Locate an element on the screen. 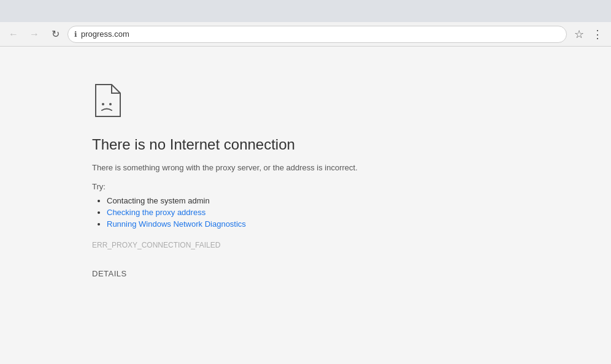  reload-button: ↻ is located at coordinates (55, 34).